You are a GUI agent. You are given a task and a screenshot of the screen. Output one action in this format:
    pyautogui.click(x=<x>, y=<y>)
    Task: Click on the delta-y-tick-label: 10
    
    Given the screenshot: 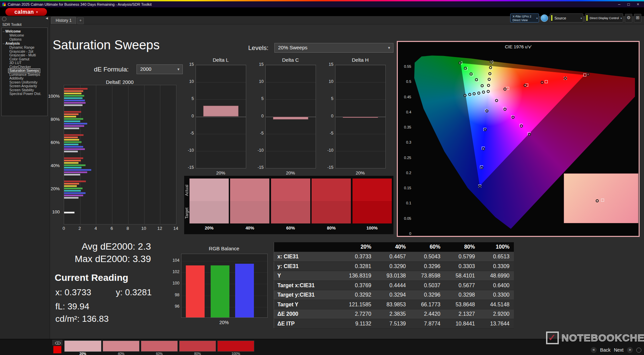 What is the action you would take?
    pyautogui.click(x=327, y=82)
    